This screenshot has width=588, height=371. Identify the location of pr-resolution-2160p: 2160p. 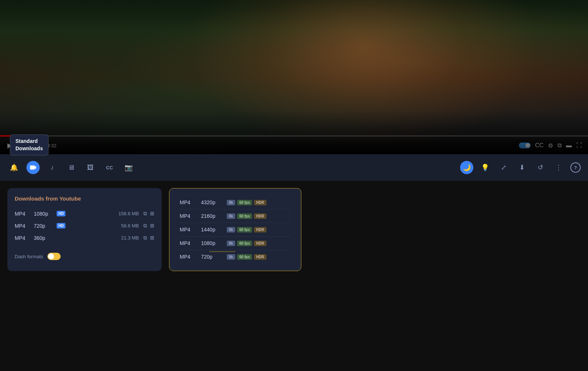
(211, 216).